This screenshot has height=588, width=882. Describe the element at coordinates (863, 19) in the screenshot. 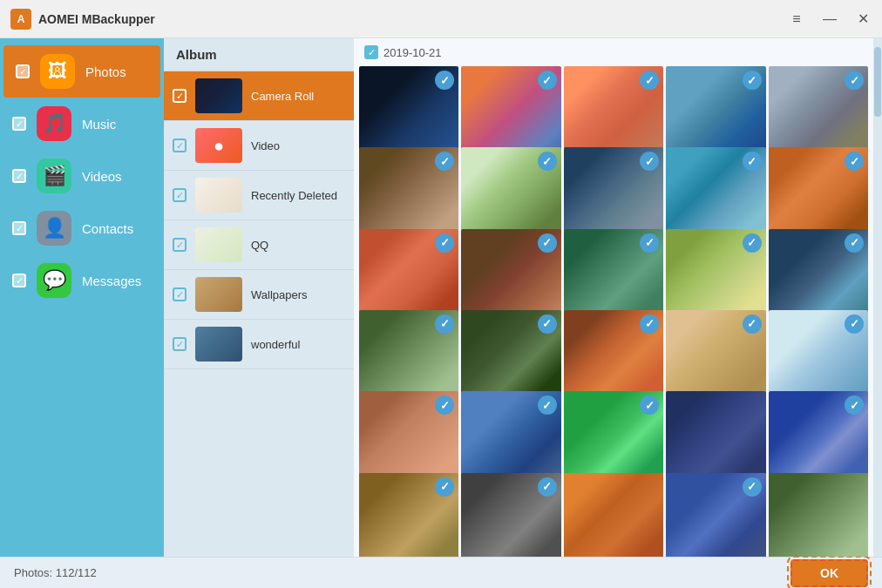

I see `close-button: ✕` at that location.